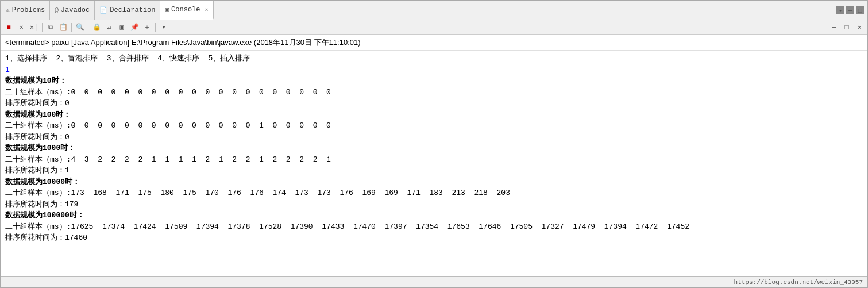  I want to click on console-icon: ▣, so click(167, 9).